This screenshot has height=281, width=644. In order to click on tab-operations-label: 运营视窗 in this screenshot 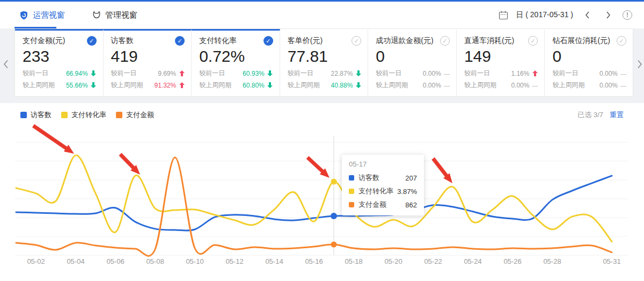, I will do `click(49, 15)`.